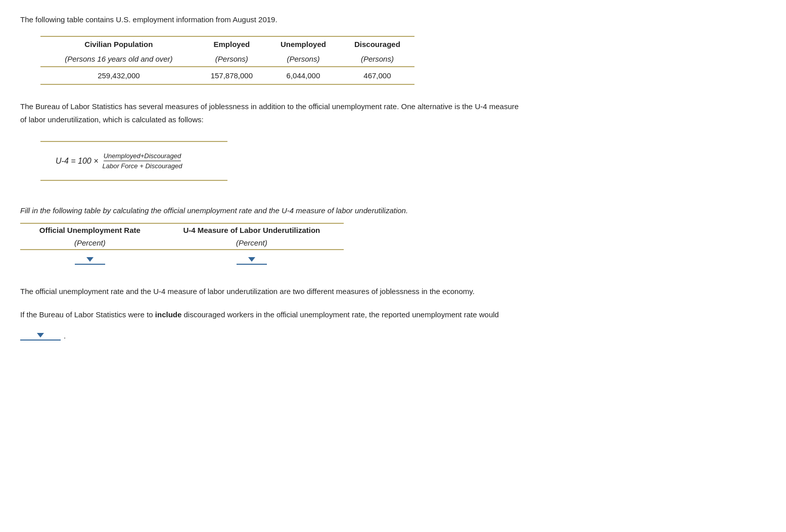 The width and height of the screenshot is (786, 532). What do you see at coordinates (143, 157) in the screenshot?
I see `formula-numerator: Unemployed+Discouraged` at bounding box center [143, 157].